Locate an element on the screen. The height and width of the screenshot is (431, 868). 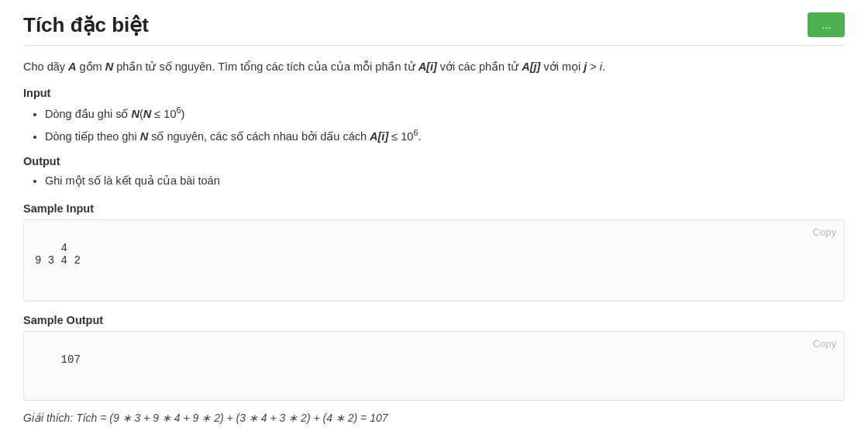
output-bullets: Ghi một số là kết quả của bài toán is located at coordinates (434, 181).